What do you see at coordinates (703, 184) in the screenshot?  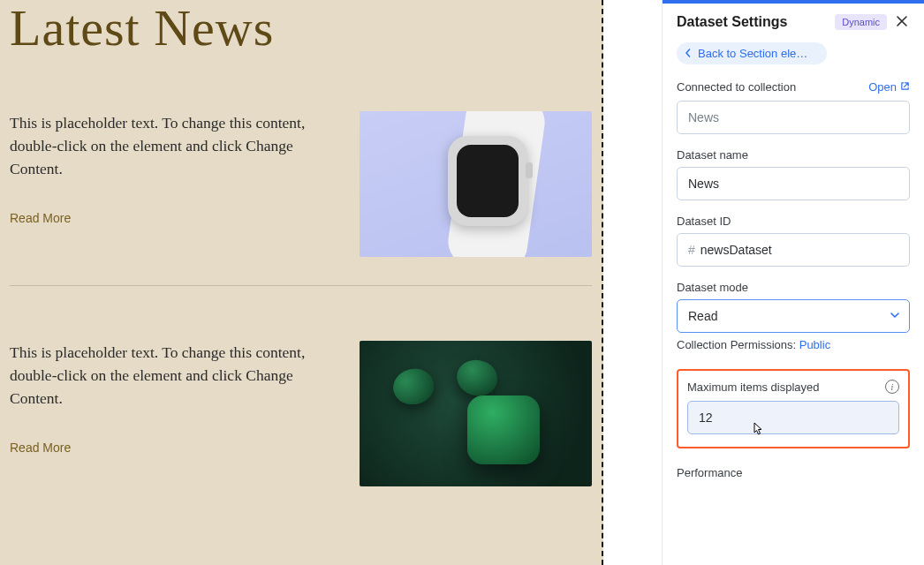 I see `dataset-name-value: News` at bounding box center [703, 184].